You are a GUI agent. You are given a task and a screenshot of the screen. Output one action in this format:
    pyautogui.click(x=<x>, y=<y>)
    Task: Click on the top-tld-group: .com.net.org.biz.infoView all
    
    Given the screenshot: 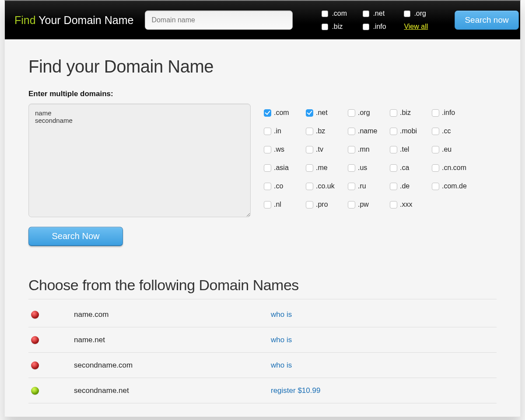 What is the action you would take?
    pyautogui.click(x=382, y=20)
    